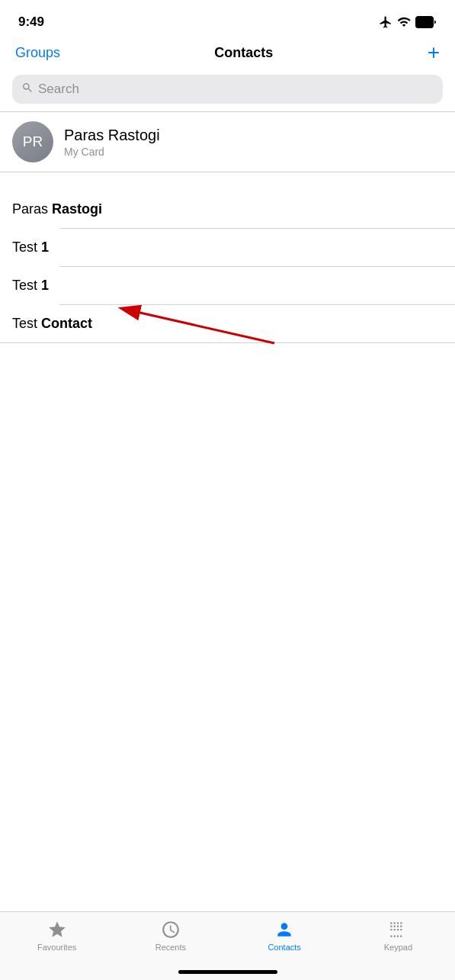 The height and width of the screenshot is (980, 455). What do you see at coordinates (227, 53) in the screenshot?
I see `nav-bar: Groups Contacts +` at bounding box center [227, 53].